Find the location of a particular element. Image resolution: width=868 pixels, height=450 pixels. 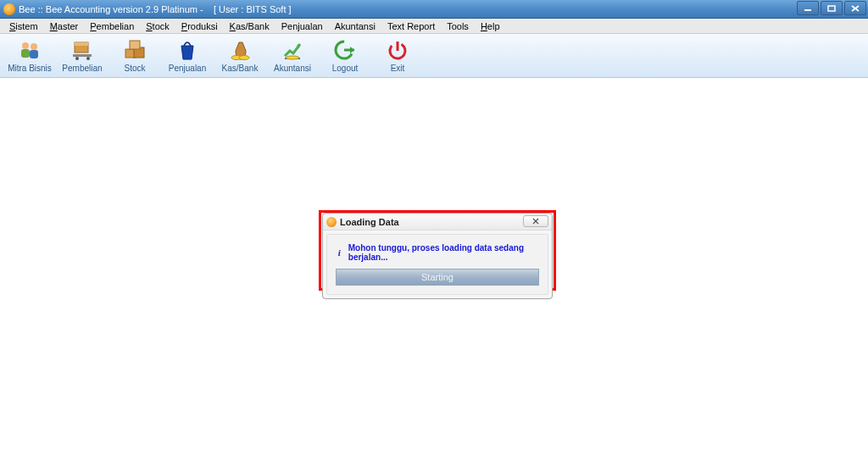

dialog-message-row: i Mohon tunggu, proses loading data seda… is located at coordinates (437, 253).